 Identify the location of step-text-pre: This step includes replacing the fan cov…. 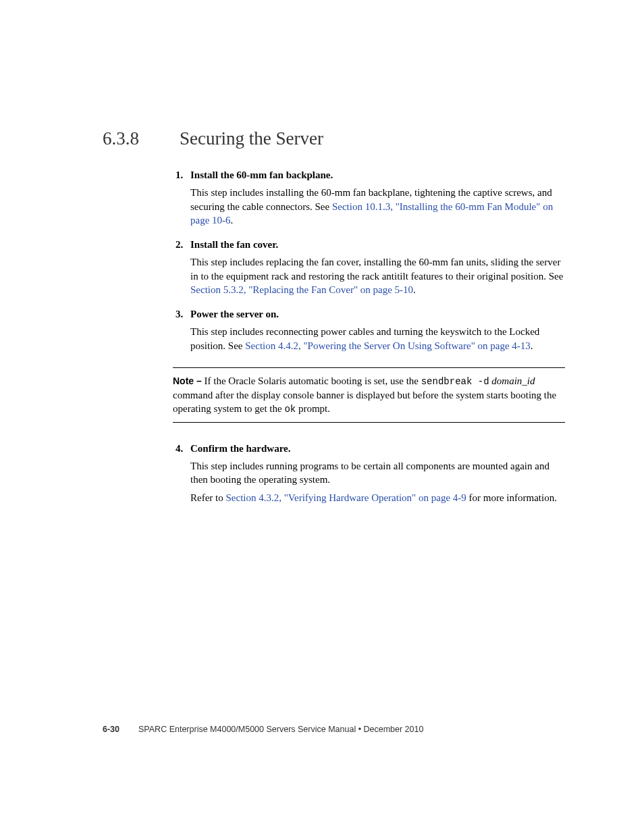
(377, 269).